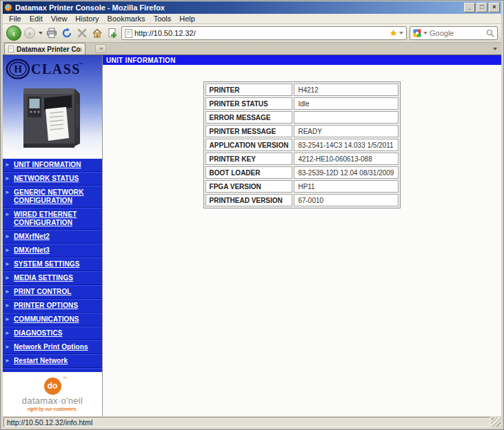 The image size is (504, 430). Describe the element at coordinates (45, 48) in the screenshot. I see `tab-datamax-printer-console: Datamax Printer Console` at that location.